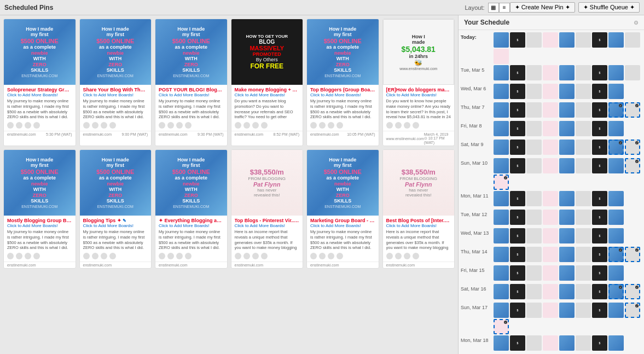 Image resolution: width=644 pixels, height=354 pixels. I want to click on pin-board-name: Blogging Tips ✦ ✎, so click(116, 220).